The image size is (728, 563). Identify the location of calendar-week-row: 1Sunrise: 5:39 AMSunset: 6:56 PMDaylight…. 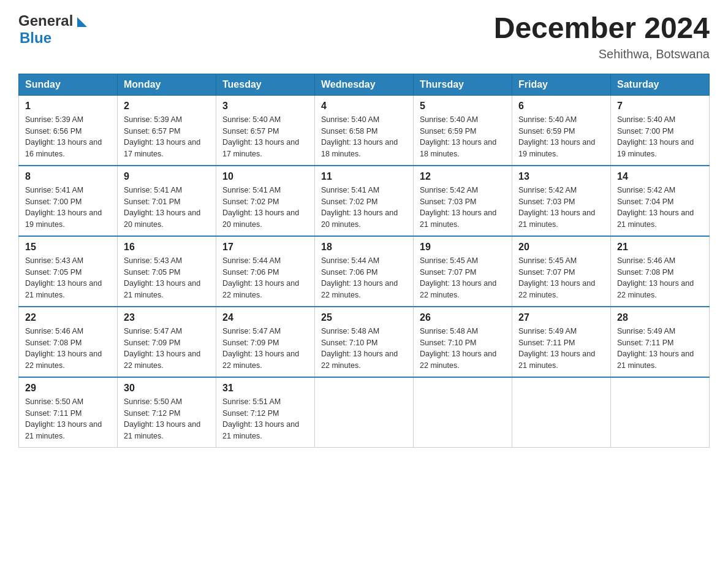
(364, 130).